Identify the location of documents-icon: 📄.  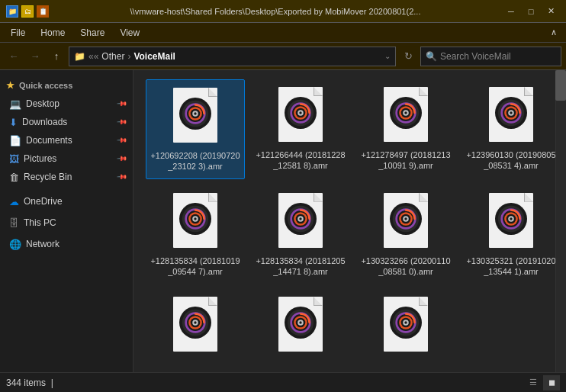
(15, 140).